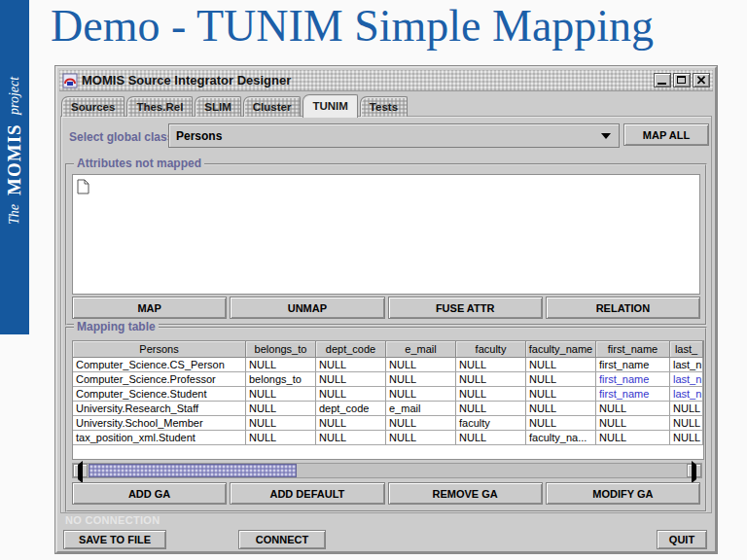  I want to click on table-row: University.Research_StaffNULLdept_codee_…, so click(388, 408).